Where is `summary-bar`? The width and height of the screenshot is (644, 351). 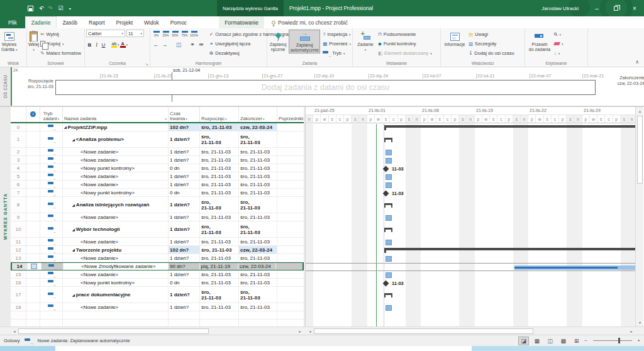 summary-bar is located at coordinates (389, 205).